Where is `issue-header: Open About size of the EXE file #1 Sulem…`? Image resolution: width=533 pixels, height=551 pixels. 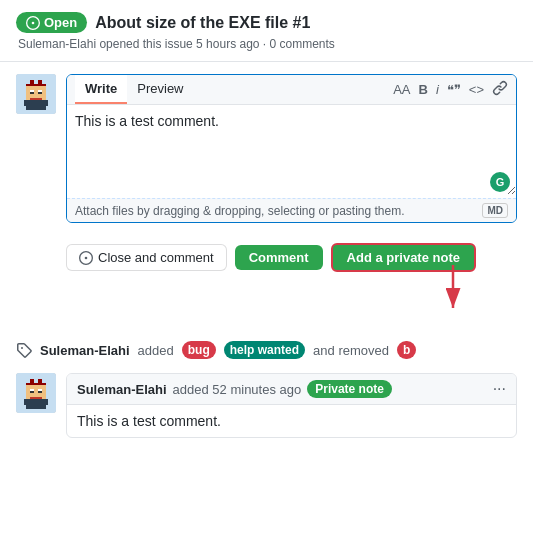
issue-header: Open About size of the EXE file #1 Sulem… is located at coordinates (266, 31).